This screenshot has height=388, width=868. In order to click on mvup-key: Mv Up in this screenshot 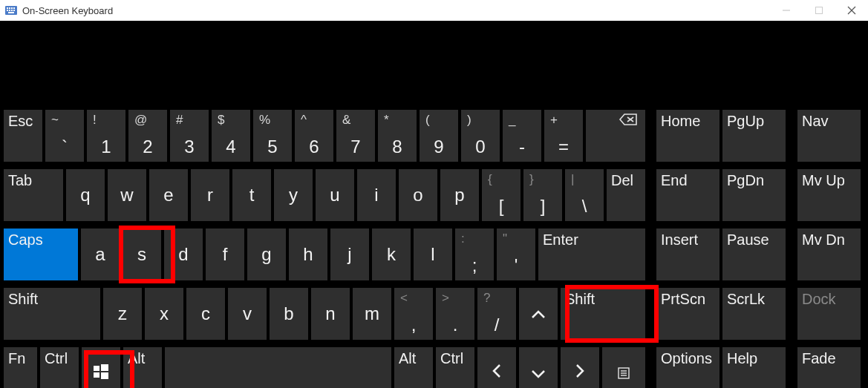, I will do `click(829, 195)`.